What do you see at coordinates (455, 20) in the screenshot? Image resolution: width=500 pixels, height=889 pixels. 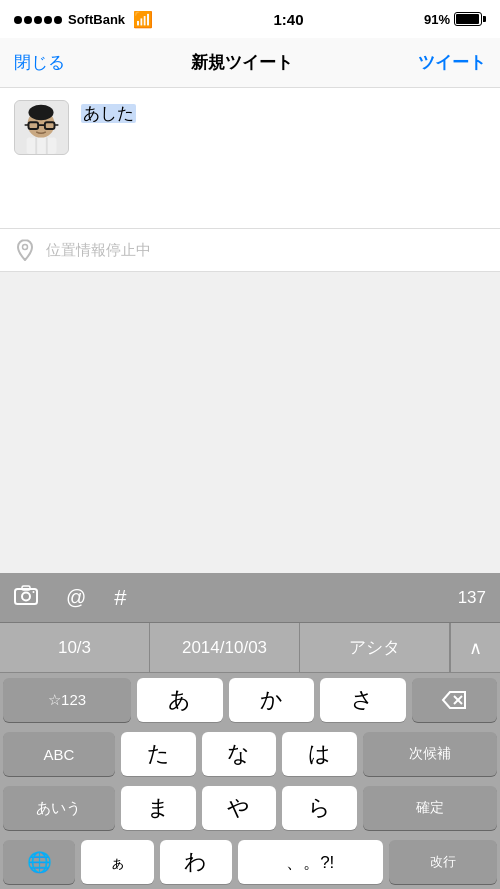 I see `status-right: 91%` at bounding box center [455, 20].